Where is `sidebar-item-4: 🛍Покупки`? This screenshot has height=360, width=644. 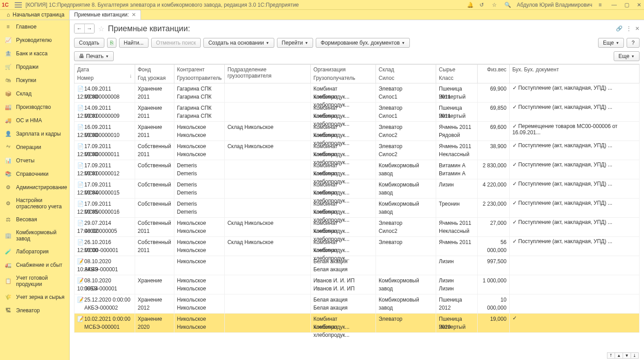 sidebar-item-4: 🛍Покупки is located at coordinates (35, 80).